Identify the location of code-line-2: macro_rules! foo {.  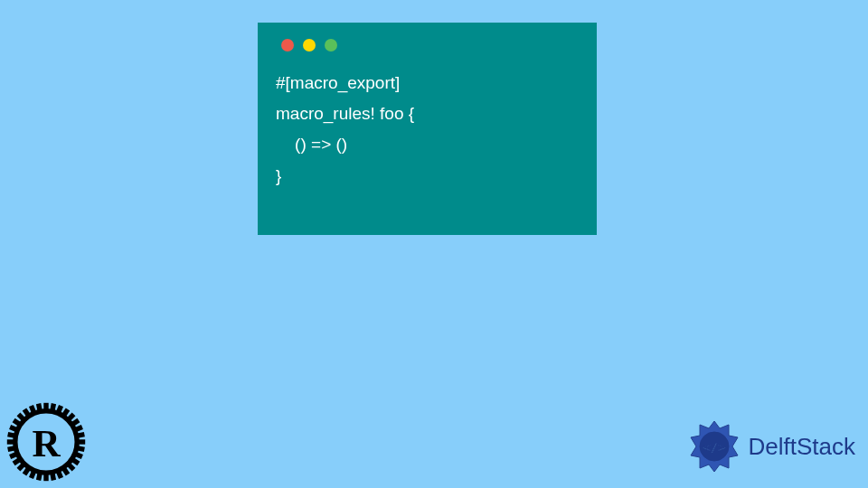
(345, 114).